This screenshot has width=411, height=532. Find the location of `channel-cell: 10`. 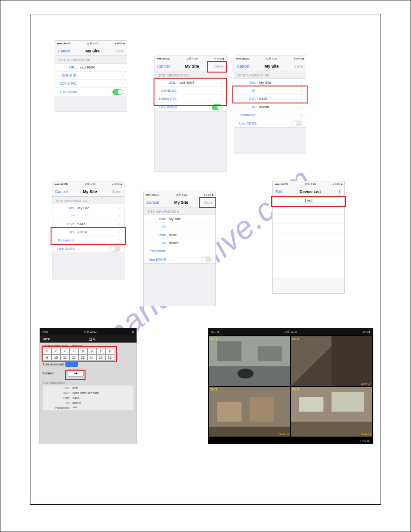

channel-cell: 10 is located at coordinates (56, 357).